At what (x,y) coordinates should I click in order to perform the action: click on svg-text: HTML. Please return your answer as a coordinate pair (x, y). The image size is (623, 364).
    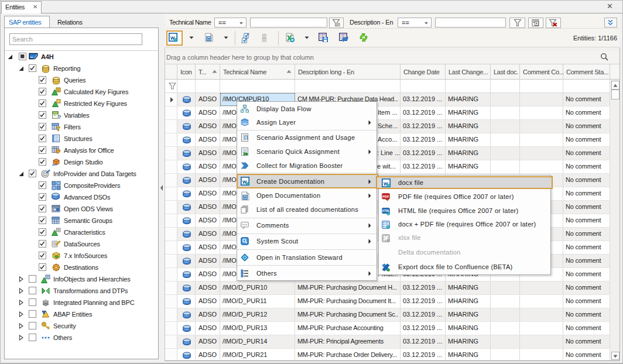
    Looking at the image, I should click on (386, 211).